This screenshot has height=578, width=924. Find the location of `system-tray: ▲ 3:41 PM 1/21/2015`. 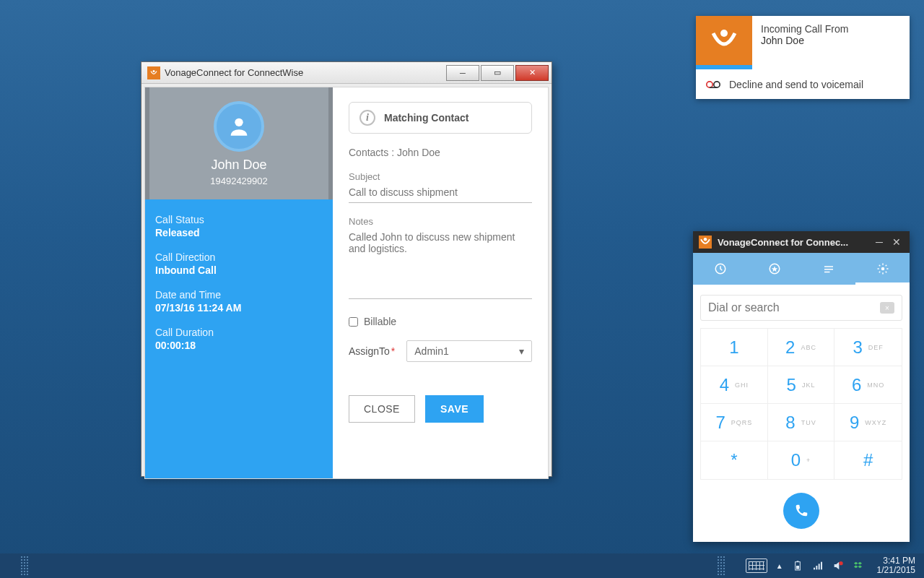

system-tray: ▲ 3:41 PM 1/21/2015 is located at coordinates (834, 566).